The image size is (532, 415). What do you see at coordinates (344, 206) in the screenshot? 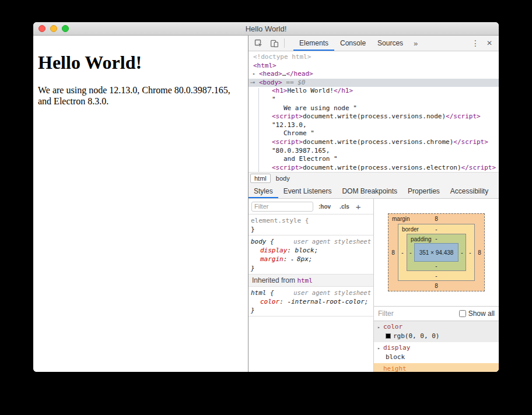
I see `element-classes-button: .cls` at bounding box center [344, 206].